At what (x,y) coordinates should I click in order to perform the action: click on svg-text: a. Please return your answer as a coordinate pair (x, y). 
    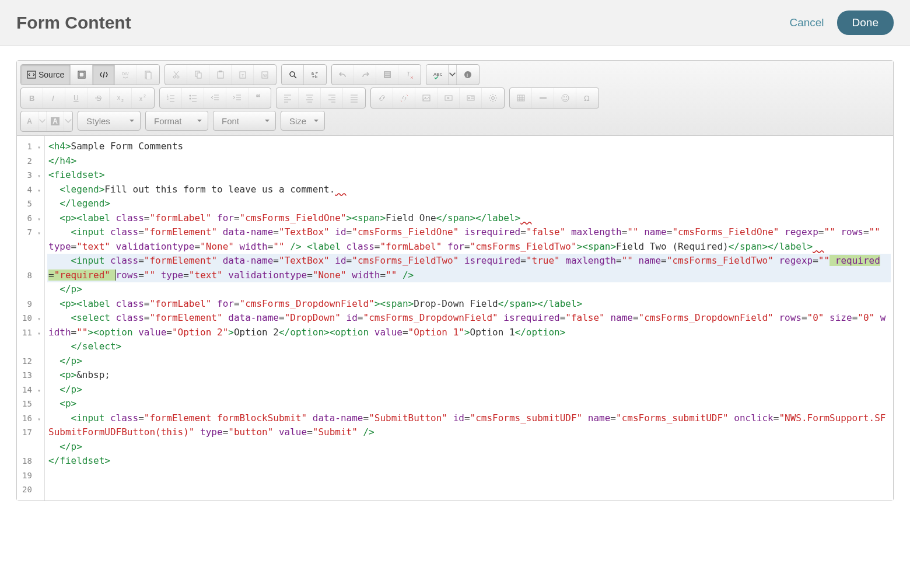
    Looking at the image, I should click on (313, 74).